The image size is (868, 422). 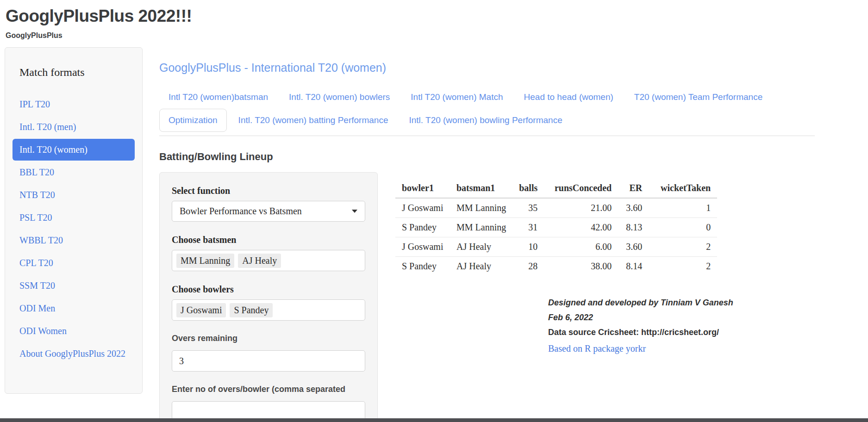 What do you see at coordinates (269, 297) in the screenshot?
I see `lineup-form-panel: Select function Bowler Performance vs Ba…` at bounding box center [269, 297].